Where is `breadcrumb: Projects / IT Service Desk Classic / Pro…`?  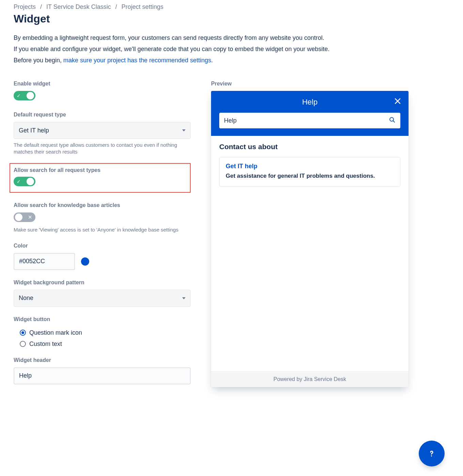 breadcrumb: Projects / IT Service Desk Classic / Pro… is located at coordinates (232, 7).